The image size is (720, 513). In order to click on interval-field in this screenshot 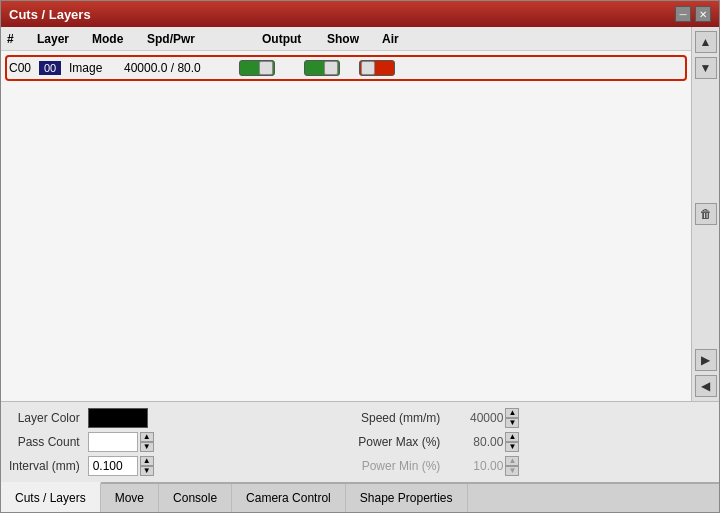, I will do `click(113, 466)`.